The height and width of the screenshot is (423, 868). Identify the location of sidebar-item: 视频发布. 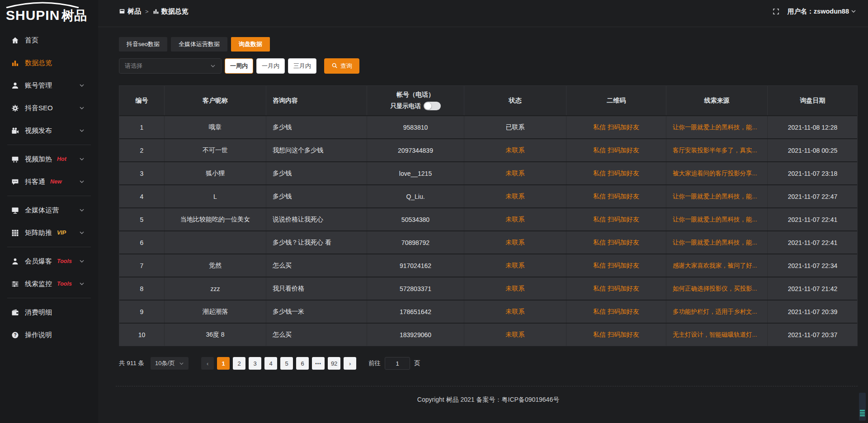
(49, 131).